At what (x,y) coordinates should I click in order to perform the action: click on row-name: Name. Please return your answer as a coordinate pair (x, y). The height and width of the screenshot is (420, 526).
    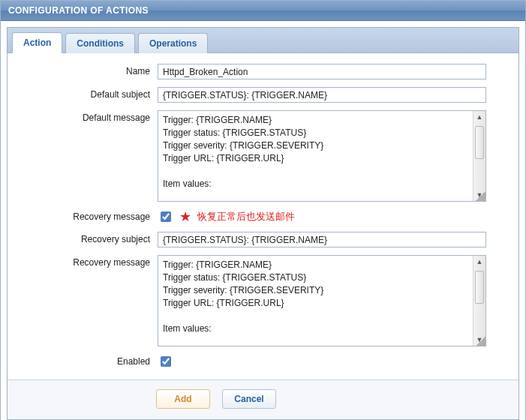
    Looking at the image, I should click on (263, 72).